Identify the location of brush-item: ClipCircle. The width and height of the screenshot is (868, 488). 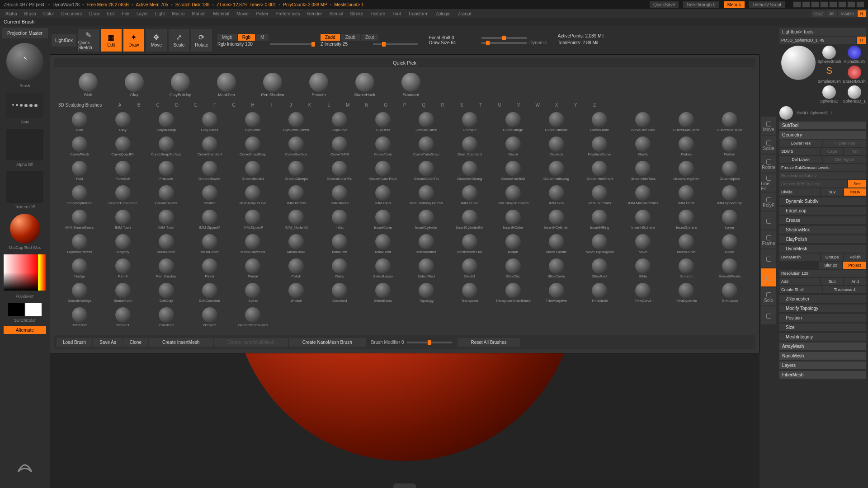
(253, 124).